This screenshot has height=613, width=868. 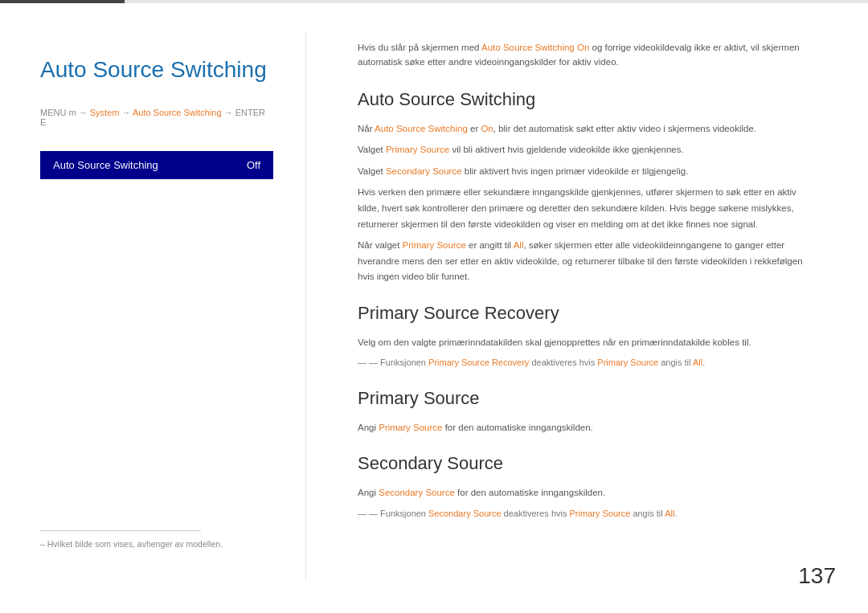 I want to click on breadcrumb-system: System, so click(x=104, y=112).